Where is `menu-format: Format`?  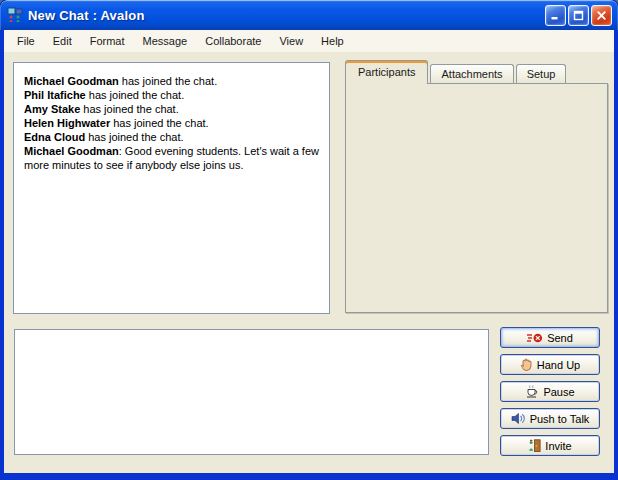
menu-format: Format is located at coordinates (108, 41).